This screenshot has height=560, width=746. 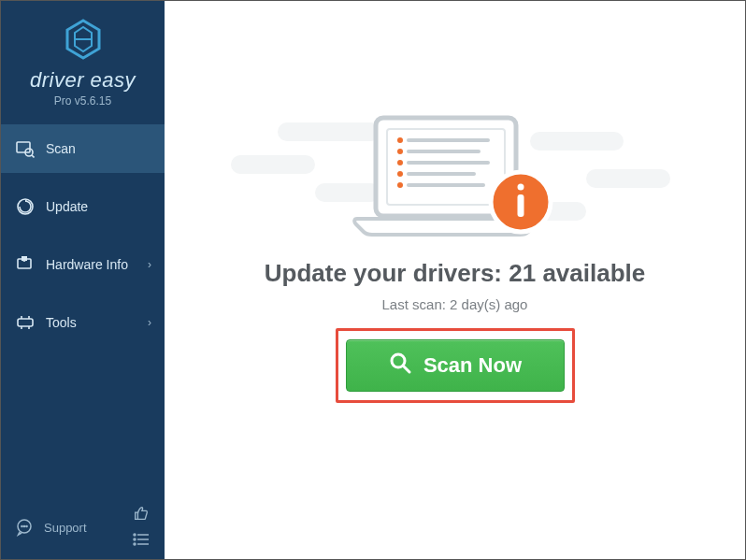 What do you see at coordinates (473, 366) in the screenshot?
I see `scan-button-label: Scan Now` at bounding box center [473, 366].